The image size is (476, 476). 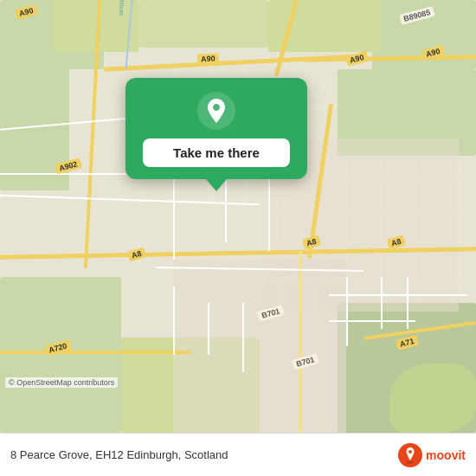 I want to click on green-area-topmid, so click(x=203, y=24).